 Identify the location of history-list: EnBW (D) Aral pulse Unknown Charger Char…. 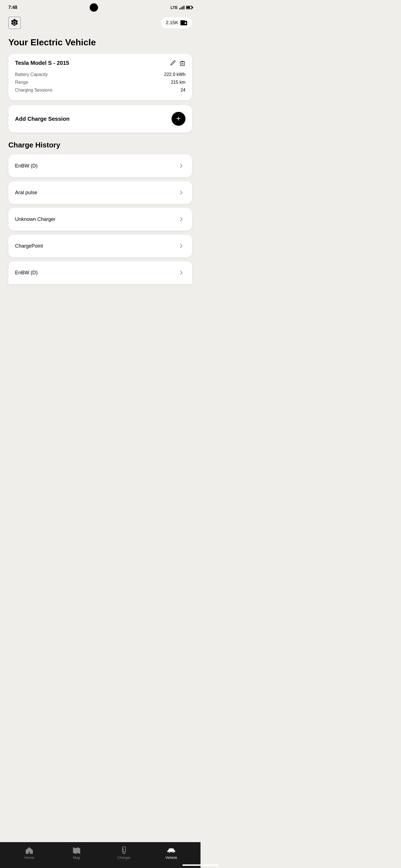
(101, 219).